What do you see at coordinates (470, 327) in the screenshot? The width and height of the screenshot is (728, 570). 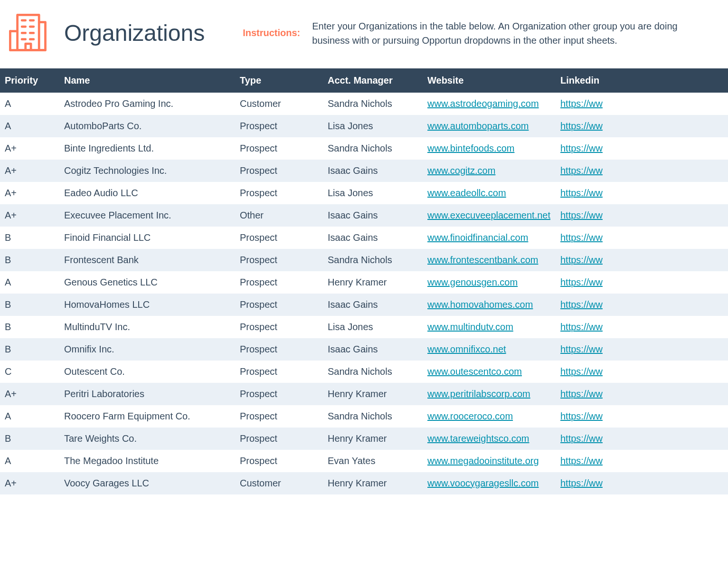 I see `cell-website-link: www.multindutv.com` at bounding box center [470, 327].